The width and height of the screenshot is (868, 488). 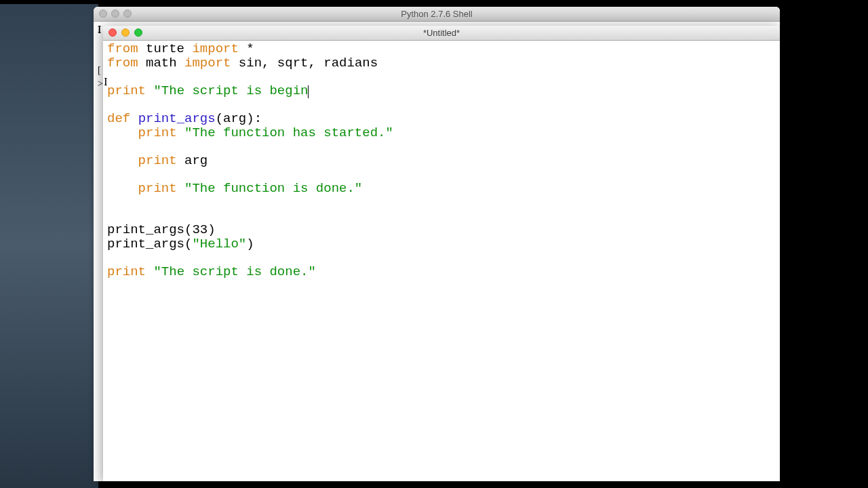 What do you see at coordinates (99, 70) in the screenshot?
I see `shell-text-peek: [` at bounding box center [99, 70].